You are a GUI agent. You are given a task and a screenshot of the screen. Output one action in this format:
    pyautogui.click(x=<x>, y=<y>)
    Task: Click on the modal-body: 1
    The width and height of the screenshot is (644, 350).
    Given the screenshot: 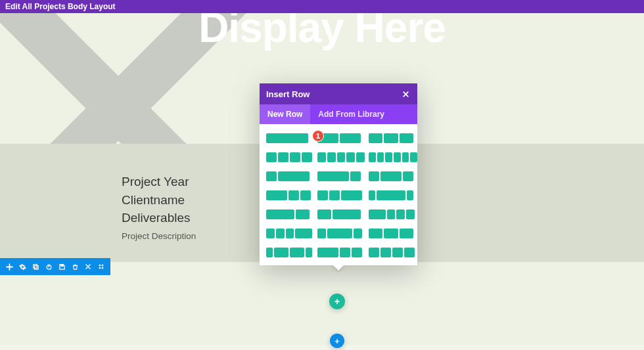 What is the action you would take?
    pyautogui.click(x=338, y=194)
    